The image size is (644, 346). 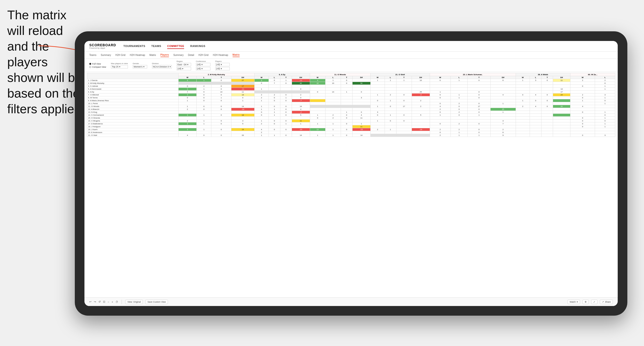 I want to click on refresh-icon: ↺, so click(x=100, y=302).